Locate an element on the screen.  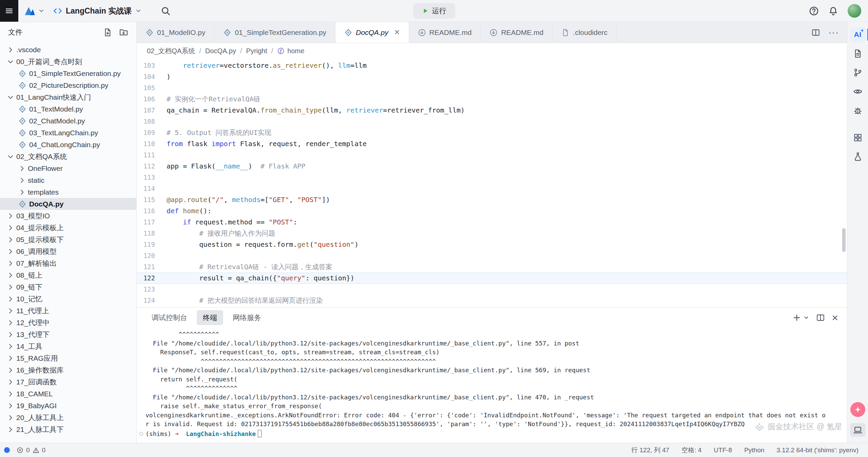
new-folder-icon is located at coordinates (123, 33).